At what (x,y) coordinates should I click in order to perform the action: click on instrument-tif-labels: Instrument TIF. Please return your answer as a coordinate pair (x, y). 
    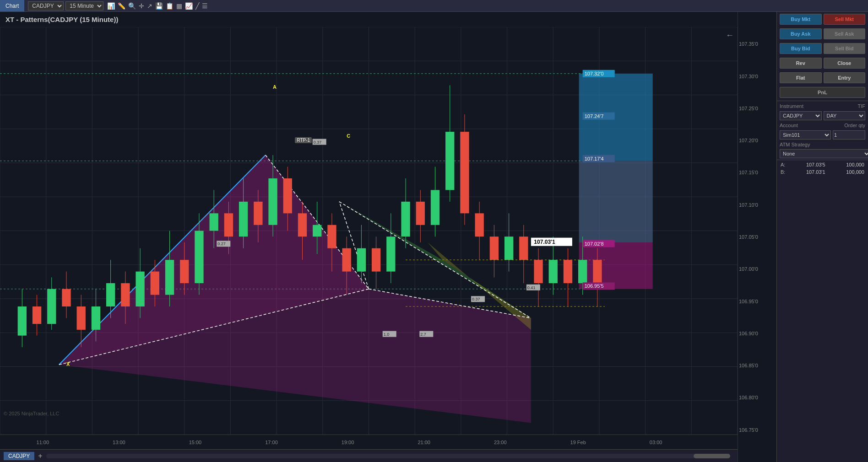
    Looking at the image, I should click on (822, 106).